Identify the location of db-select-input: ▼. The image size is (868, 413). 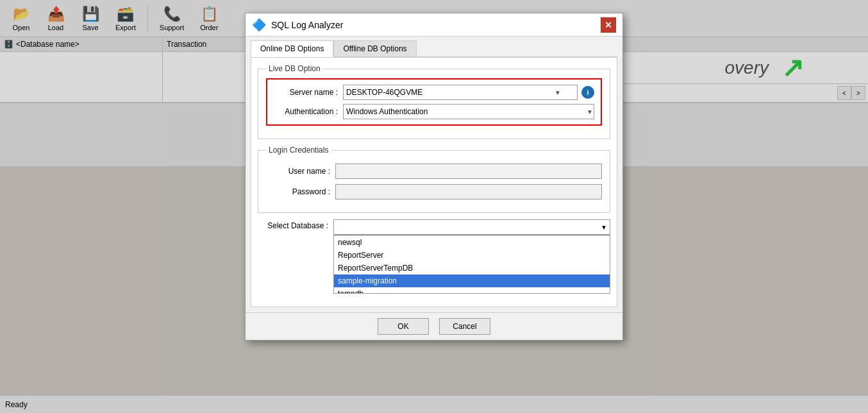
(472, 227).